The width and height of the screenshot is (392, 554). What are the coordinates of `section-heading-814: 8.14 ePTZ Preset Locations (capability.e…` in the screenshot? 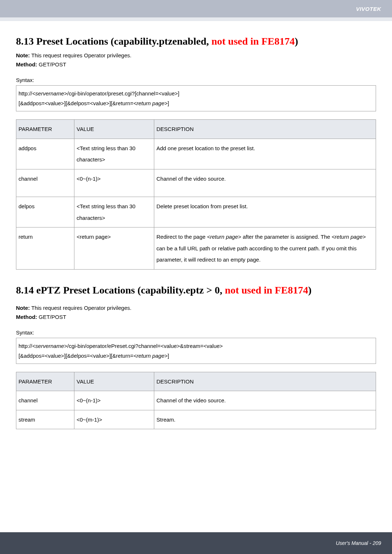 It's located at (196, 290).